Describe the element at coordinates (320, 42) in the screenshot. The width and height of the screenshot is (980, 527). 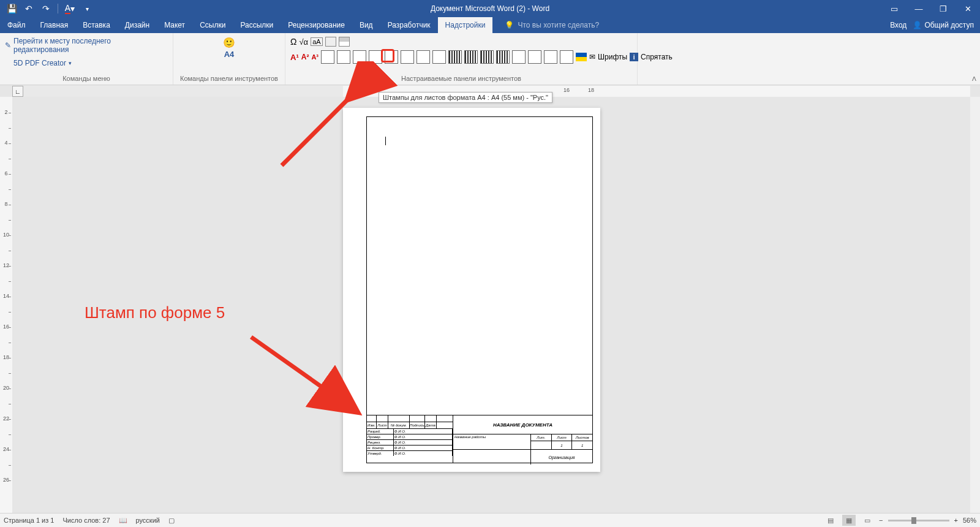
I see `toolbar-row-1: Ω √α aA` at that location.